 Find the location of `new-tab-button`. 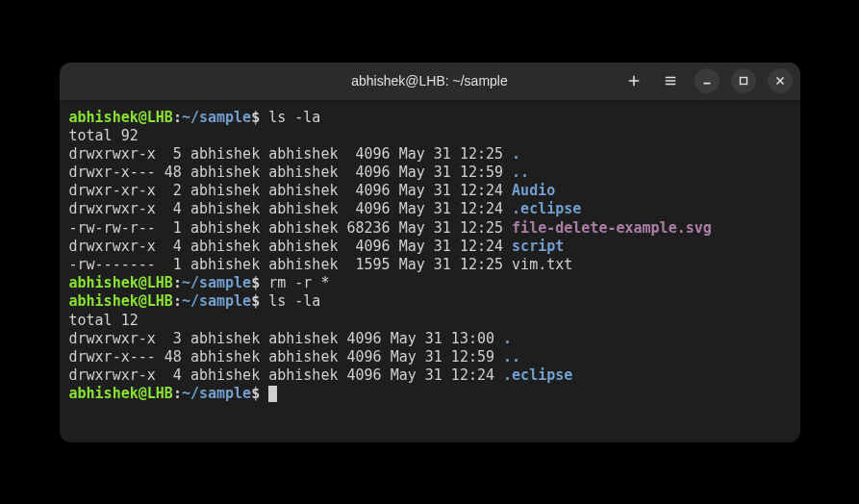

new-tab-button is located at coordinates (634, 81).